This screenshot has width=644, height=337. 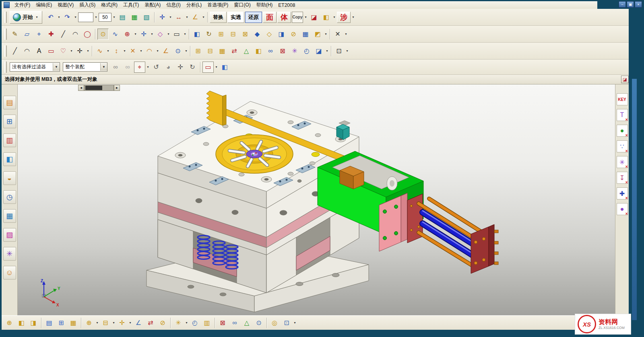 I want to click on promote-body-icon: ◧, so click(x=258, y=51).